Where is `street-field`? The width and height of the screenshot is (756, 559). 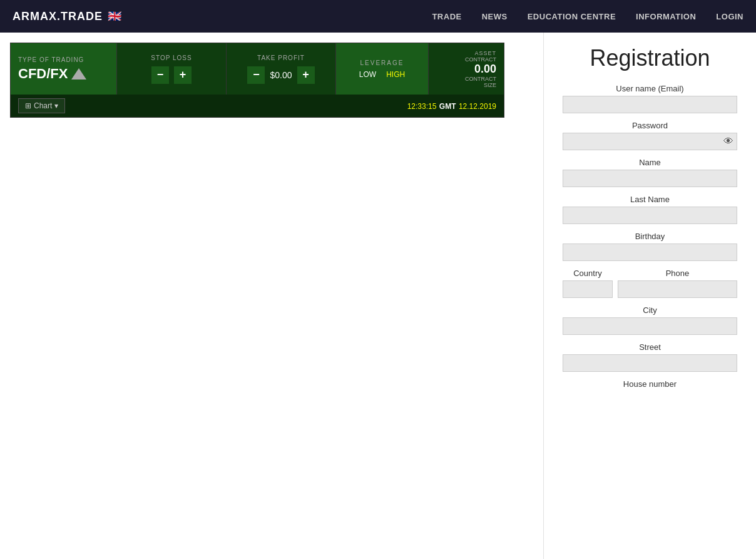 street-field is located at coordinates (650, 363).